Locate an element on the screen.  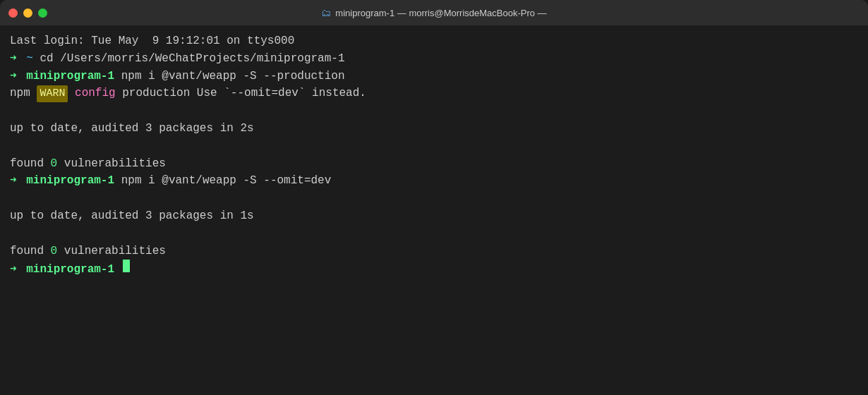
up-to-date-text-1: up to date, audited 3 packages in 2s is located at coordinates (132, 128).